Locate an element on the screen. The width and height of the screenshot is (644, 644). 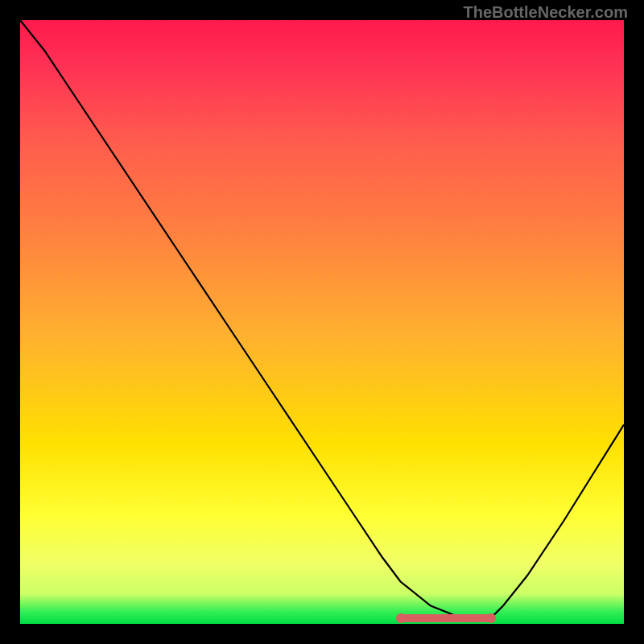
valley-highlight is located at coordinates (446, 618).